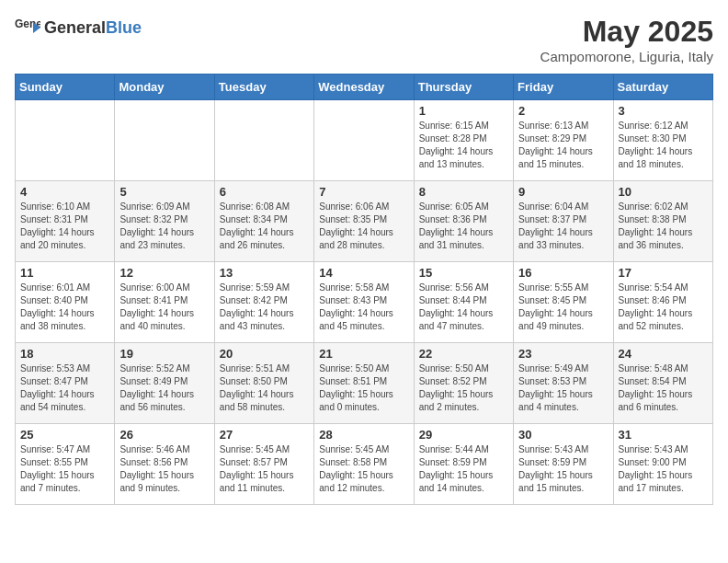 This screenshot has height=563, width=728. I want to click on day-number: 22, so click(463, 353).